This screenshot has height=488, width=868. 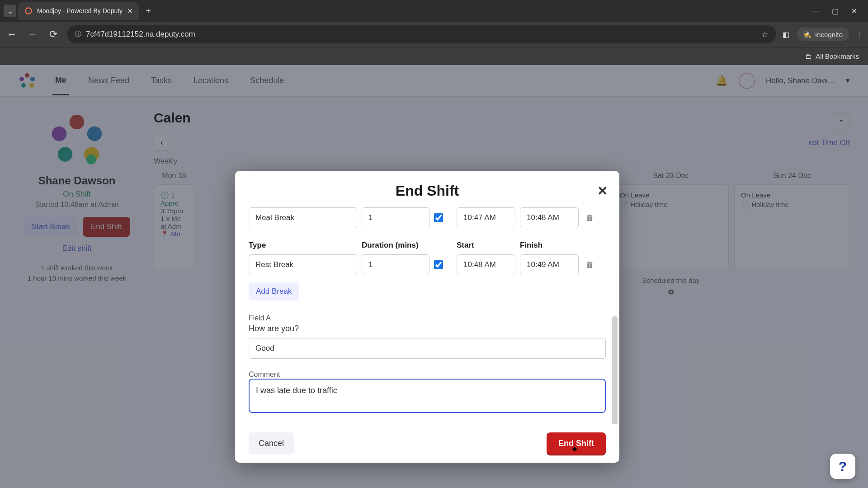 What do you see at coordinates (486, 245) in the screenshot?
I see `header-start: Start` at bounding box center [486, 245].